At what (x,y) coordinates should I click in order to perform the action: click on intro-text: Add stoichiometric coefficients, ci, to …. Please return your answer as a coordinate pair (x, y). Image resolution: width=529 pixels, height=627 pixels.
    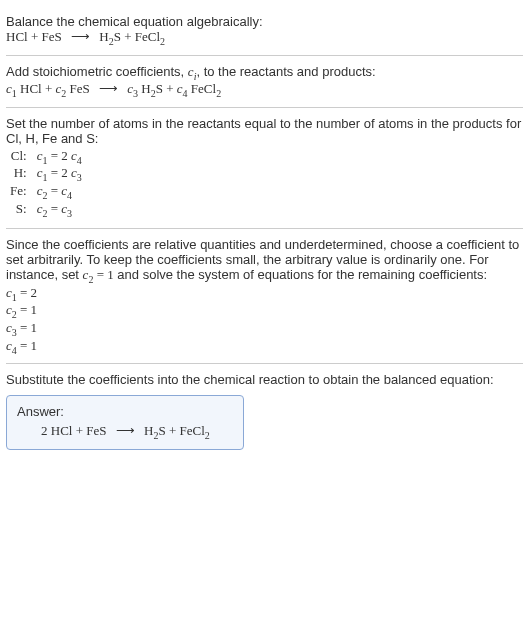
    Looking at the image, I should click on (264, 73).